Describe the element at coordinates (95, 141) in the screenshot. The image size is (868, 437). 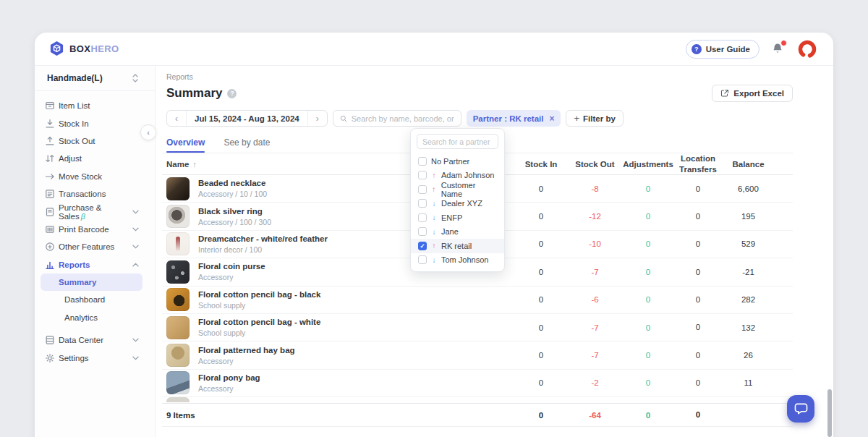
I see `sidebar-item-stock-out: Stock Out` at that location.